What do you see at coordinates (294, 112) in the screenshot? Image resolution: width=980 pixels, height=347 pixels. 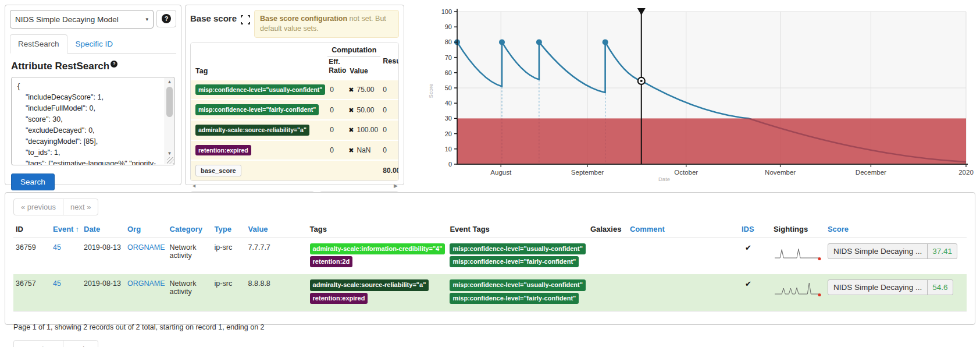 I see `base-score-table-wrap: Tag Computation Result Eff. Ratio Value …` at bounding box center [294, 112].